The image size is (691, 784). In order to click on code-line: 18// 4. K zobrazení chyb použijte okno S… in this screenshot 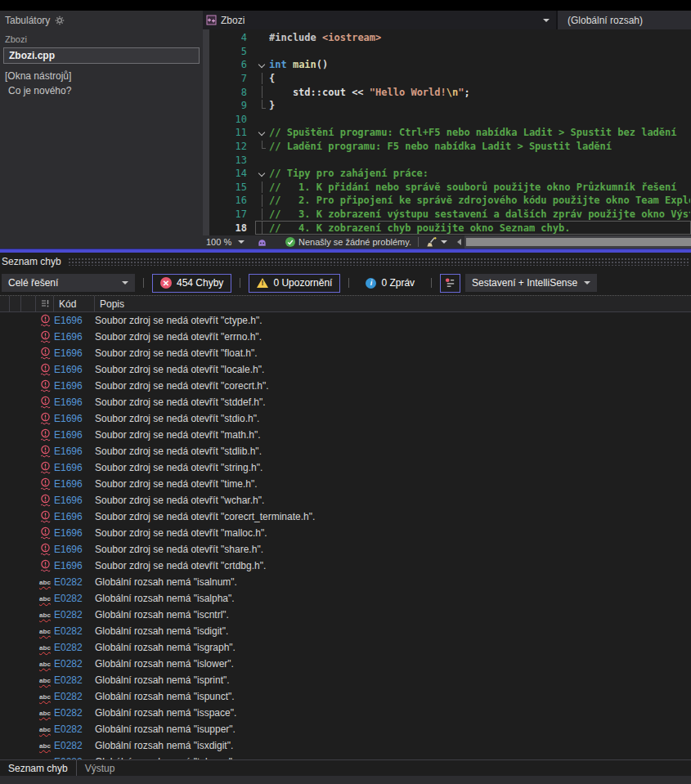, I will do `click(450, 227)`.